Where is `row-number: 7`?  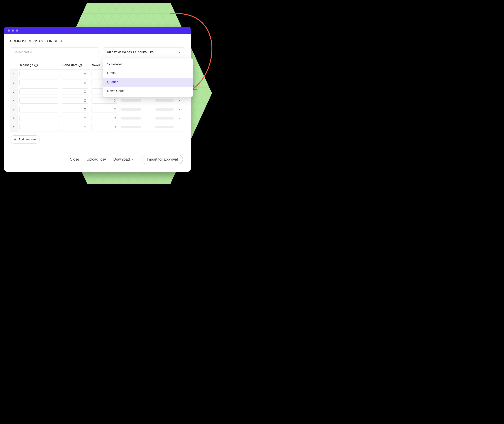
row-number: 7 is located at coordinates (14, 127).